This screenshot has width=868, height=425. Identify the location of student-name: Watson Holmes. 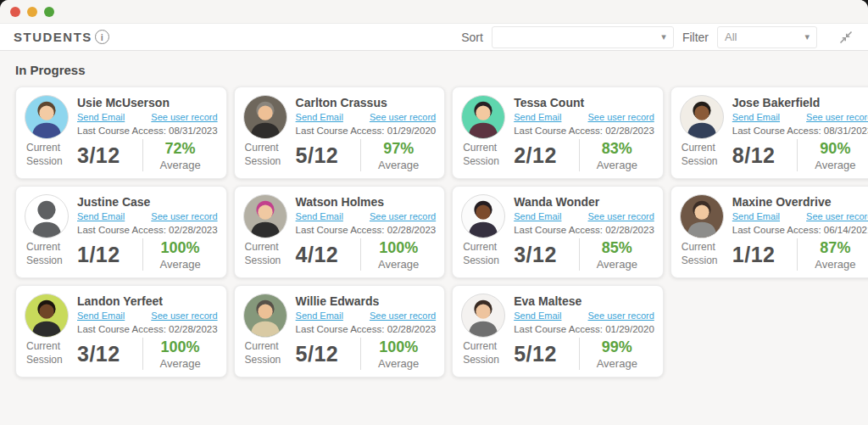
(366, 202).